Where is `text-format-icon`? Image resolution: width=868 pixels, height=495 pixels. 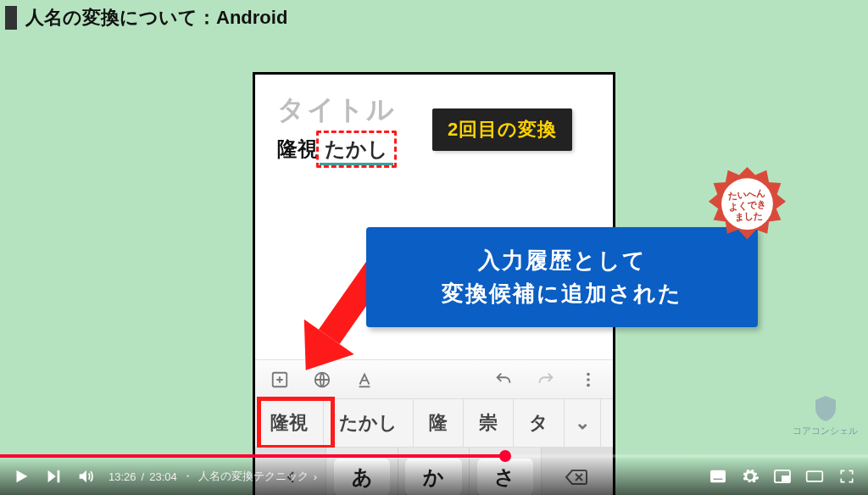
text-format-icon is located at coordinates (364, 380).